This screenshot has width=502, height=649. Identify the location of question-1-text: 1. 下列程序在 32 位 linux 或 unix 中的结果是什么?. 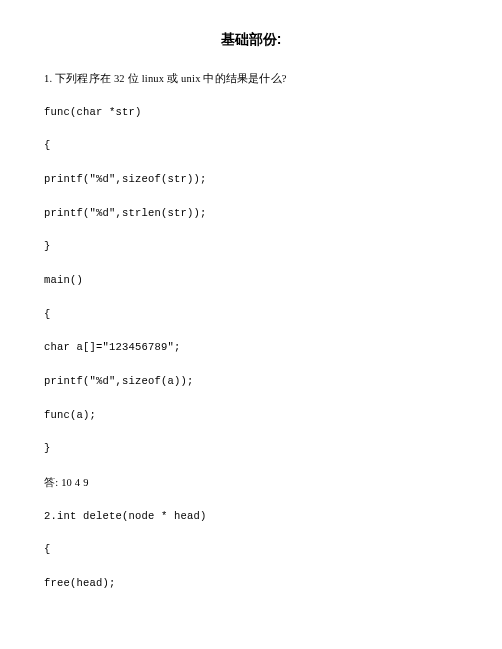
(251, 79).